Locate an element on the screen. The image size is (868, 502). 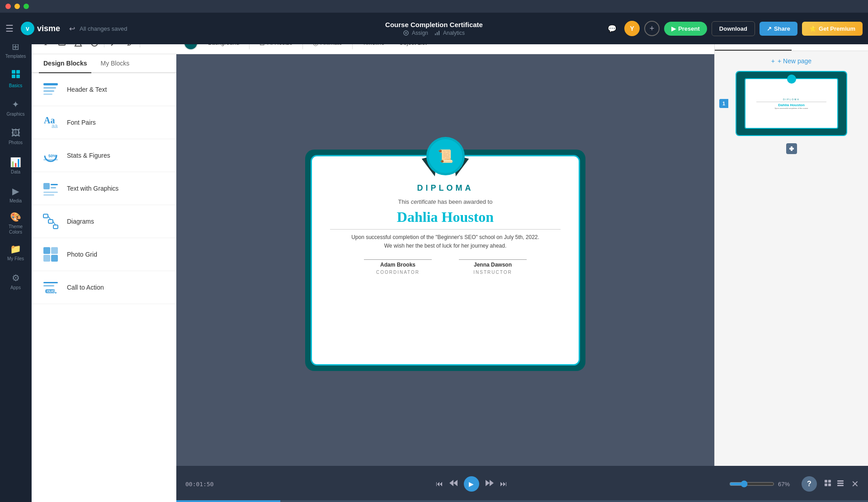
list-view-button is located at coordinates (840, 484).